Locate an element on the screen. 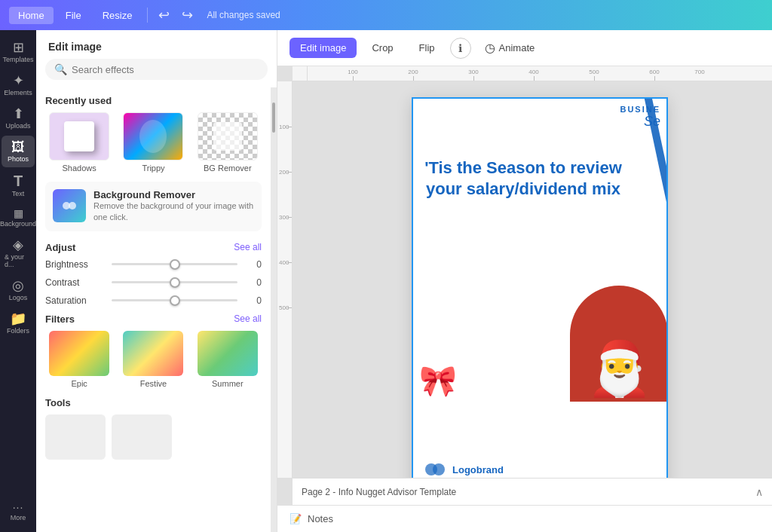 The height and width of the screenshot is (532, 772). bg-remover-description: Remove the background of your image with… is located at coordinates (173, 212).